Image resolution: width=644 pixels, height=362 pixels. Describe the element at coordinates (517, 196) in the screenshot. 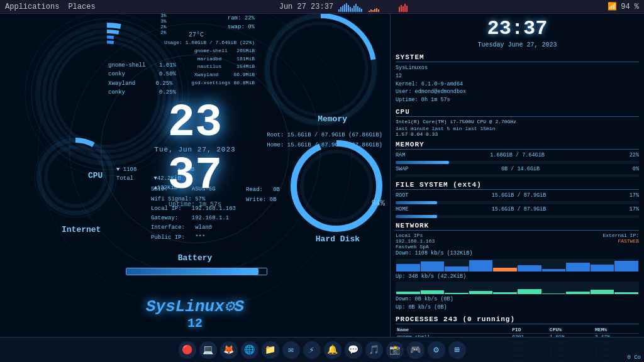

I see `fs-root-row: ROOT 15.6GiB / 87.9GiB 17%` at that location.